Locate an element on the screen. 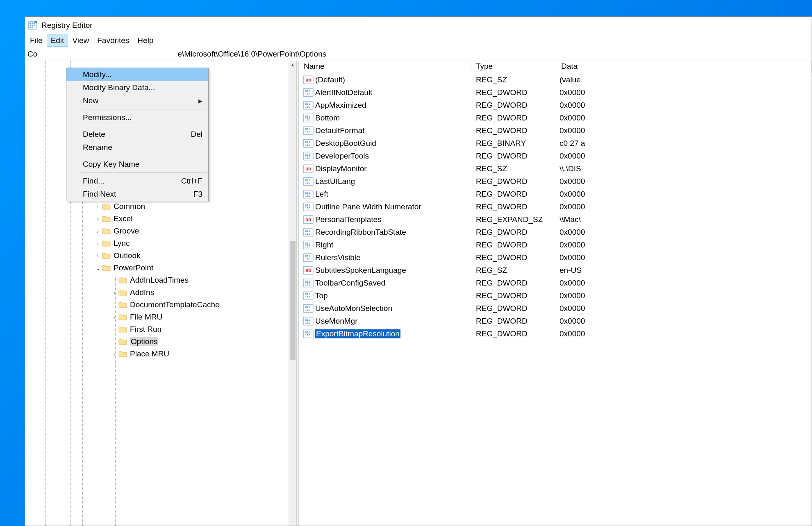  menu-item-label: New is located at coordinates (91, 101).